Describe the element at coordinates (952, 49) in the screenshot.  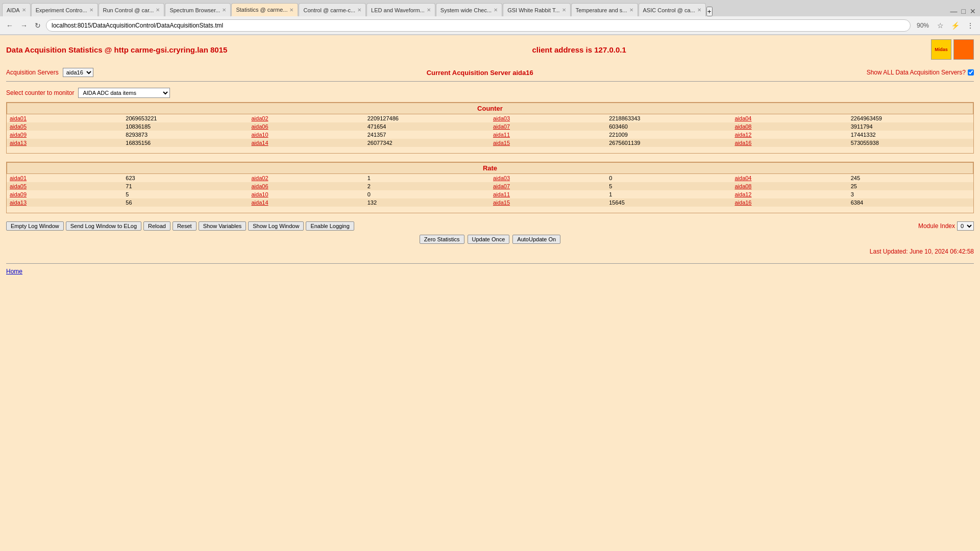
I see `logo-area: Midas` at that location.